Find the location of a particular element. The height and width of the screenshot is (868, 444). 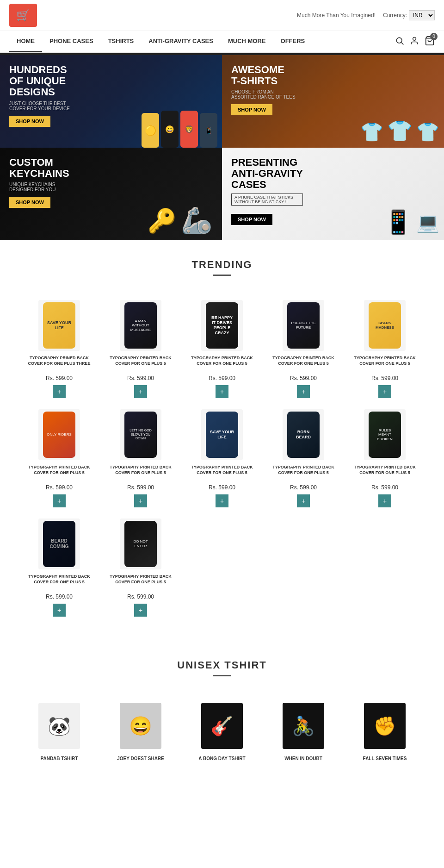

product-card-5: SPARK MADNESS TYPOGRAPHY PRINTED BACK CO… is located at coordinates (385, 349).